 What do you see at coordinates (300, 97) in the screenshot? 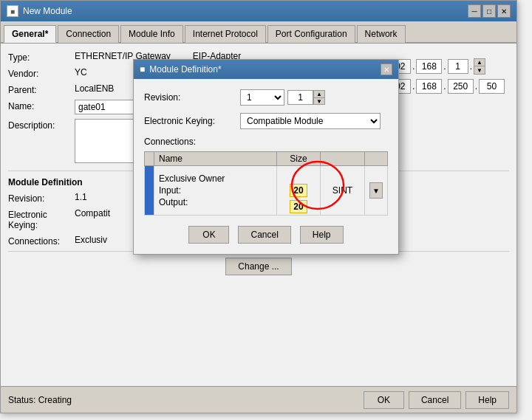
I see `modal-revision-minor` at bounding box center [300, 97].